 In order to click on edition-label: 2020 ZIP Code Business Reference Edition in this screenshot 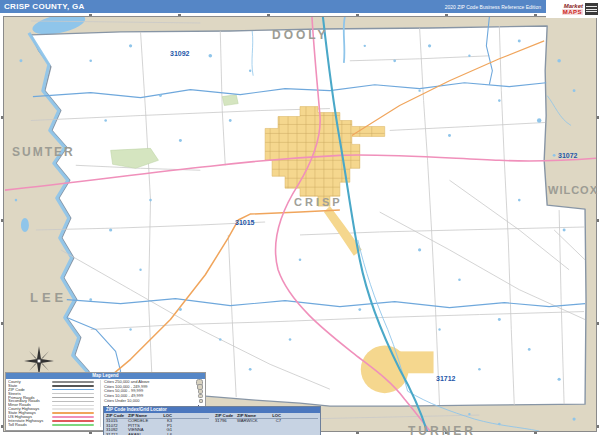, I will do `click(496, 7)`.